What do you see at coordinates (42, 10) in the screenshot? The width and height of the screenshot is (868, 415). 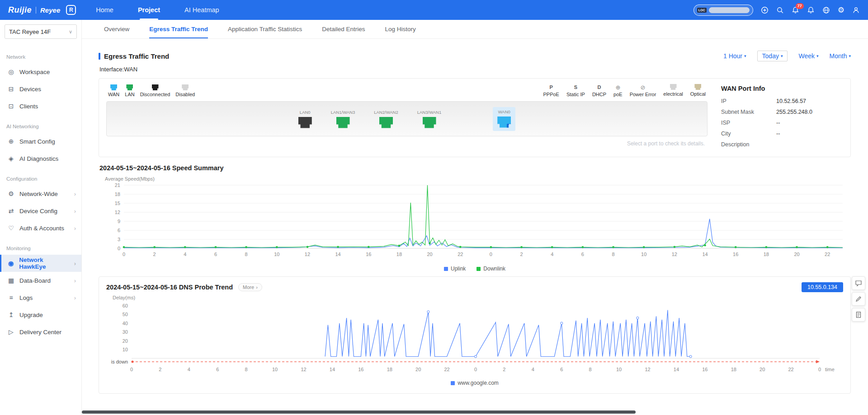 I see `brand-logo: Ruijie Reyee R` at bounding box center [42, 10].